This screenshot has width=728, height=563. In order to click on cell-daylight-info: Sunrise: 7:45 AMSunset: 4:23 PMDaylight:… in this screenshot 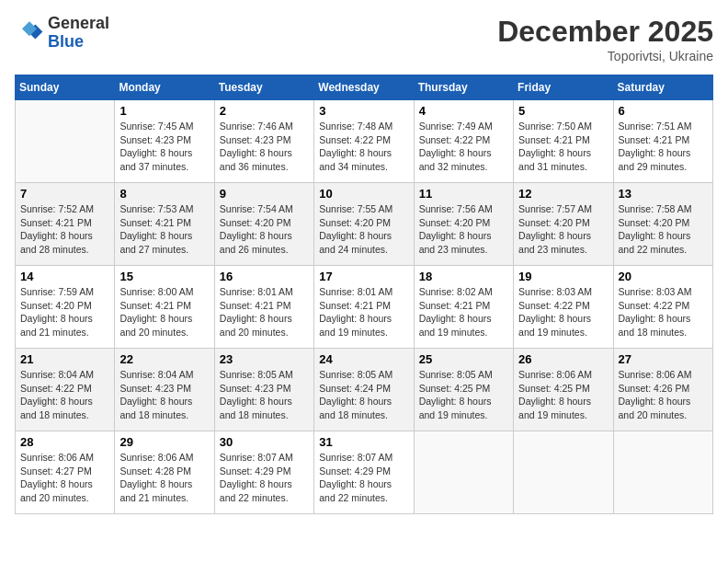, I will do `click(164, 147)`.